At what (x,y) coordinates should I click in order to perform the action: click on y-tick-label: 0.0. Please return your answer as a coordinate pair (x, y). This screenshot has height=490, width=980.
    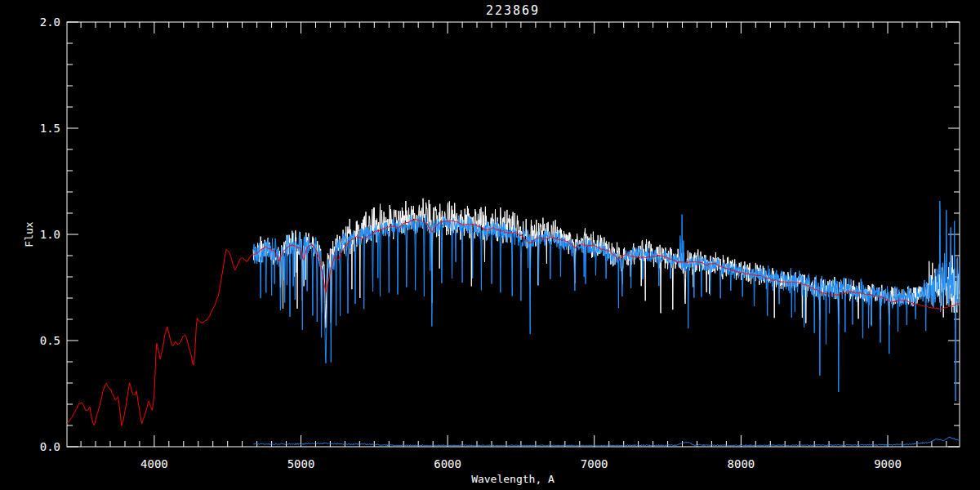
    Looking at the image, I should click on (51, 447).